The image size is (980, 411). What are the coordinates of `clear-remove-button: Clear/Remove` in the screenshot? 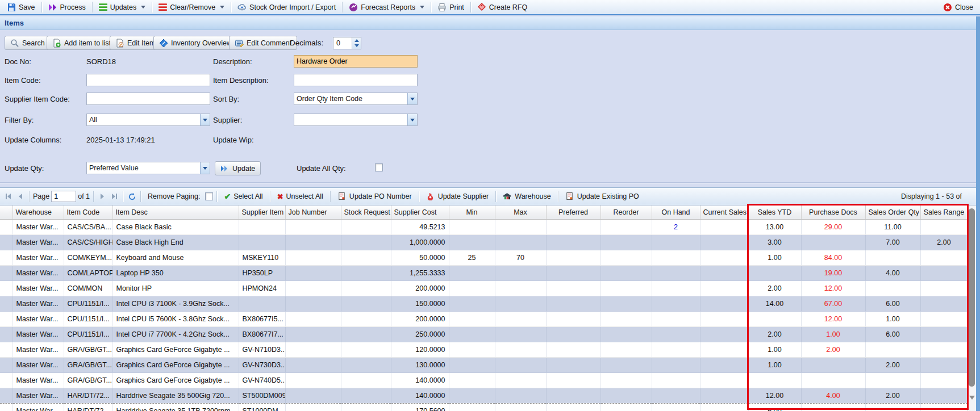 It's located at (191, 7).